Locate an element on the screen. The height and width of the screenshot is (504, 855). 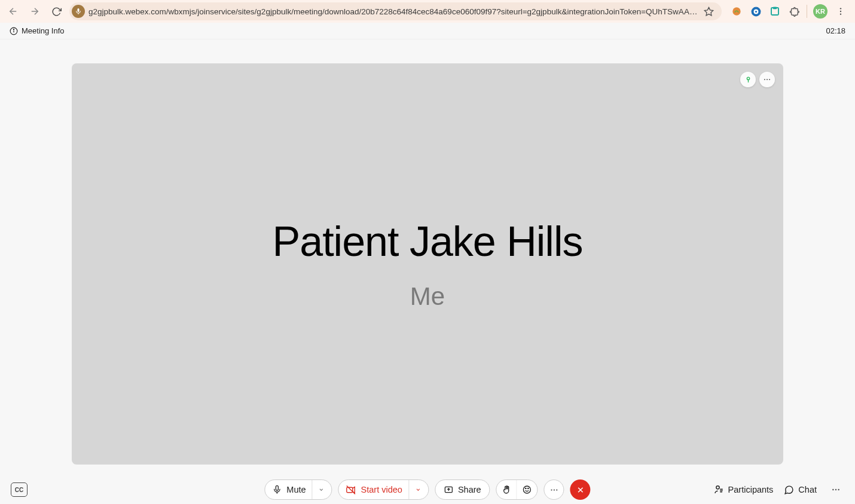
participants-button: Participants is located at coordinates (744, 490).